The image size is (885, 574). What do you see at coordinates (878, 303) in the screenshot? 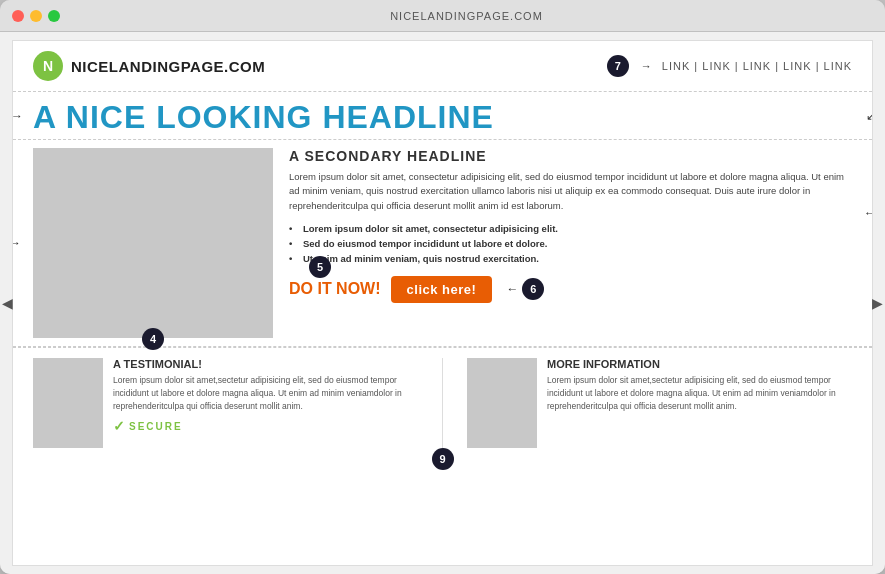
I see `scroll-right-arrow: ▶` at bounding box center [878, 303].